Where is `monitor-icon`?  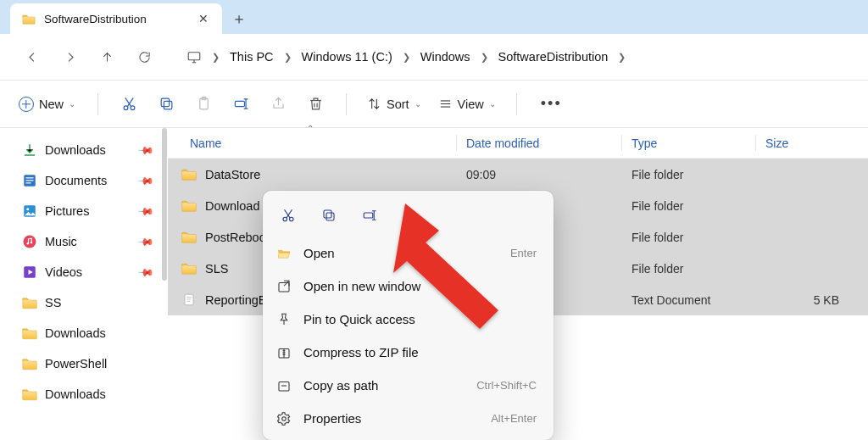
monitor-icon is located at coordinates (194, 57).